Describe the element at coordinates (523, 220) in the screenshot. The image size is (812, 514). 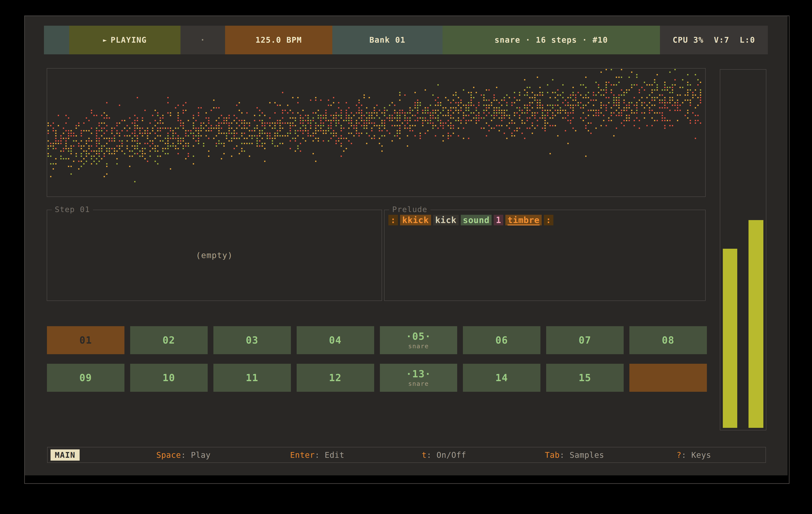
I see `prelude-token-timbre: timbre` at that location.